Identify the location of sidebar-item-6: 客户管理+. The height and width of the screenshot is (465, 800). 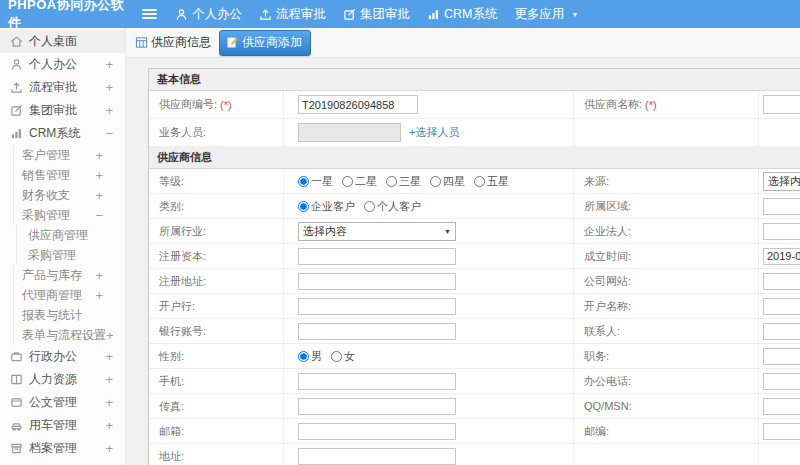
(62, 155).